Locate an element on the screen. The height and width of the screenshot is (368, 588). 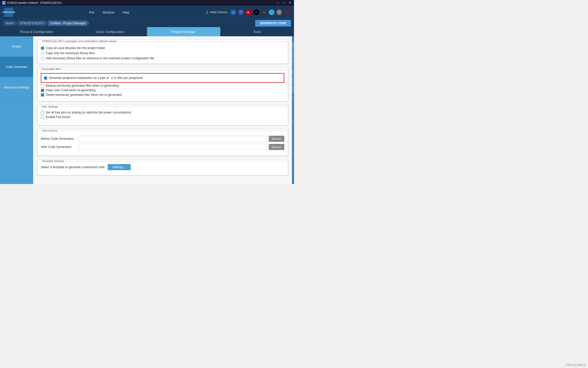
social-icons: 10 f ▶ 𝕏 ⌥ 🌐 ✳ ST is located at coordinates (260, 12).